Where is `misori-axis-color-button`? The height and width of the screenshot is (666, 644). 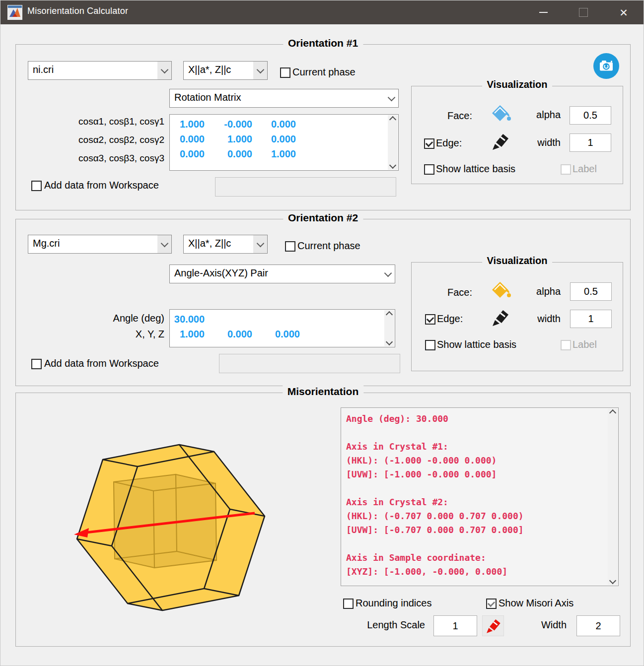 misori-axis-color-button is located at coordinates (493, 626).